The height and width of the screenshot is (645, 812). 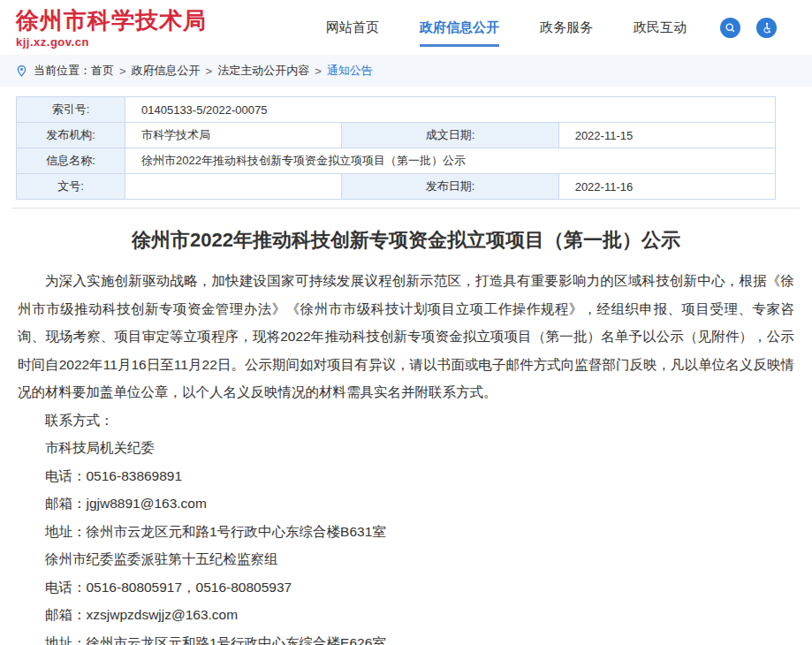 I want to click on meta-written-date-label: 成文日期:, so click(x=451, y=136).